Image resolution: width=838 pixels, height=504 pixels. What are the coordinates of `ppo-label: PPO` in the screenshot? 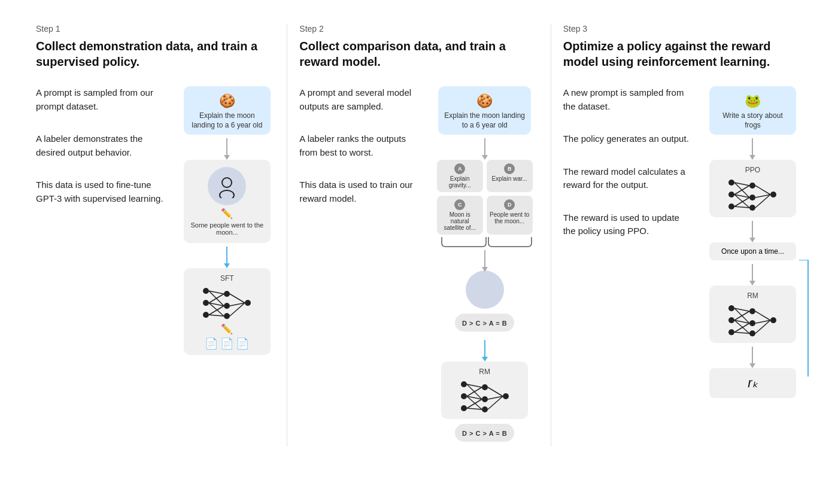 It's located at (753, 170).